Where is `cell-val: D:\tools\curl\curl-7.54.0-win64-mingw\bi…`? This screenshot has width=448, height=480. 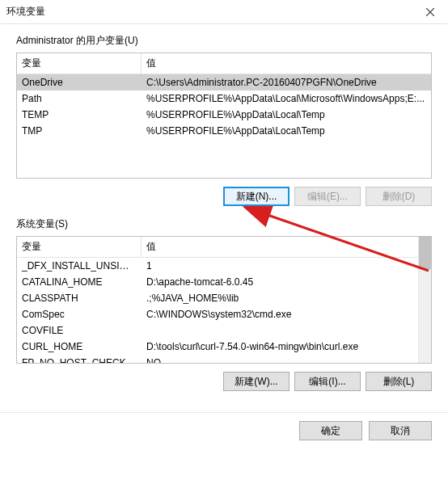 cell-val: D:\tools\curl\curl-7.54.0-win64-mingw\bi… is located at coordinates (280, 347).